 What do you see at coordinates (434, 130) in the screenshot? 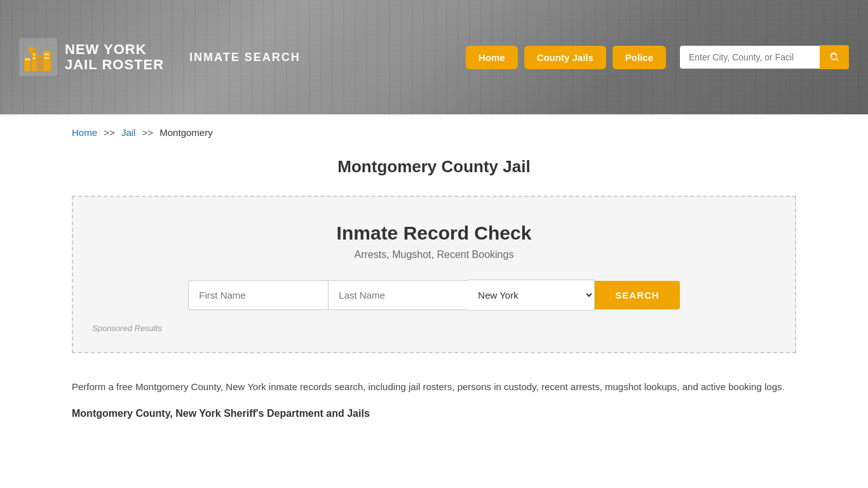
I see `breadcrumb: Home >> Jail >> Montgomery` at bounding box center [434, 130].